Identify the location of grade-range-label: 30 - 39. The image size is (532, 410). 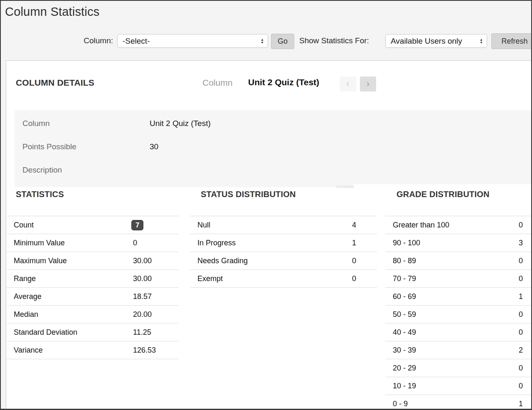
(404, 350).